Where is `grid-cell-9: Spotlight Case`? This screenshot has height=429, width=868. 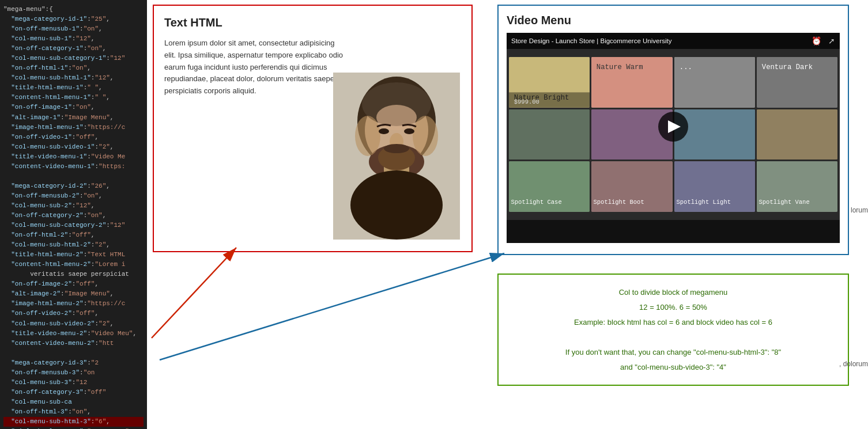 grid-cell-9: Spotlight Case is located at coordinates (549, 187).